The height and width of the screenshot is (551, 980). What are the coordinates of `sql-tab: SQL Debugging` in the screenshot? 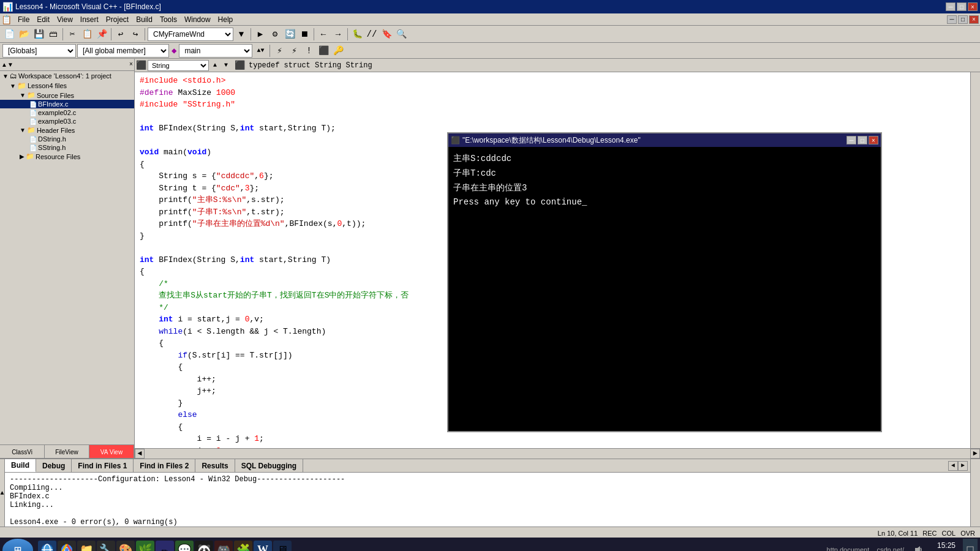 It's located at (270, 465).